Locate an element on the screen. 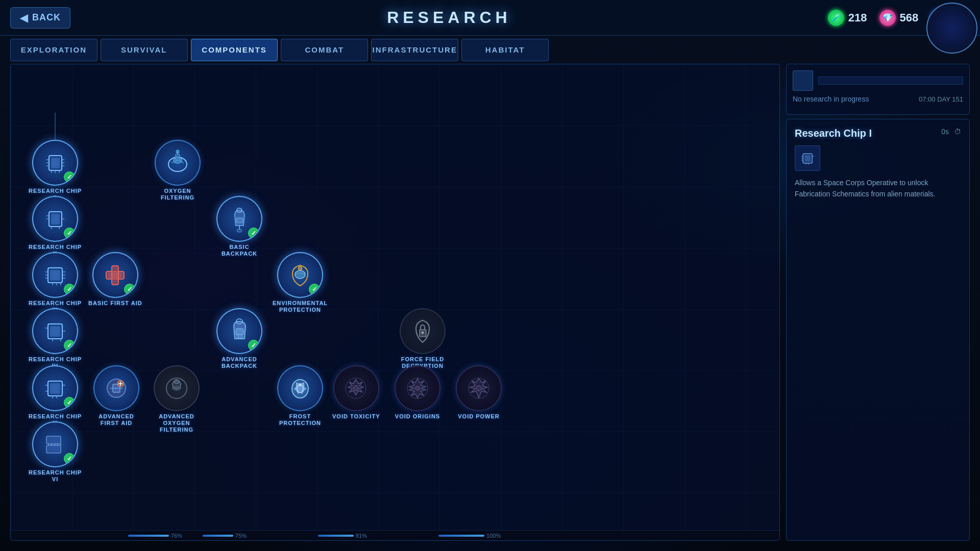  node-research-chip-3: ✓ RESEARCH CHIP III is located at coordinates (55, 283).